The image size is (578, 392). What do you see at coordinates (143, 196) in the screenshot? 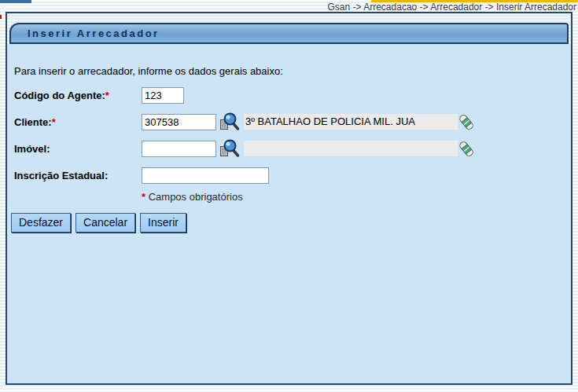
I see `required-note-marker: *` at bounding box center [143, 196].